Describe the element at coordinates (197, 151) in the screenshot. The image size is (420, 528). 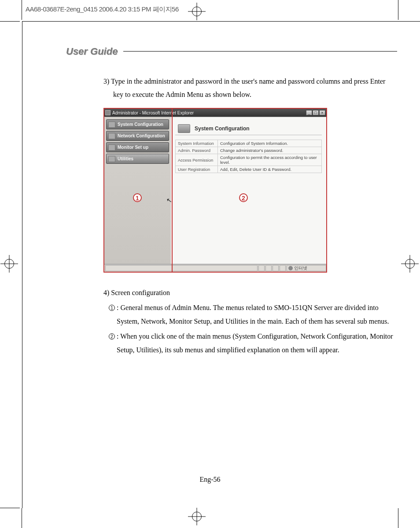
I see `cfg-key: Admin. Password` at that location.